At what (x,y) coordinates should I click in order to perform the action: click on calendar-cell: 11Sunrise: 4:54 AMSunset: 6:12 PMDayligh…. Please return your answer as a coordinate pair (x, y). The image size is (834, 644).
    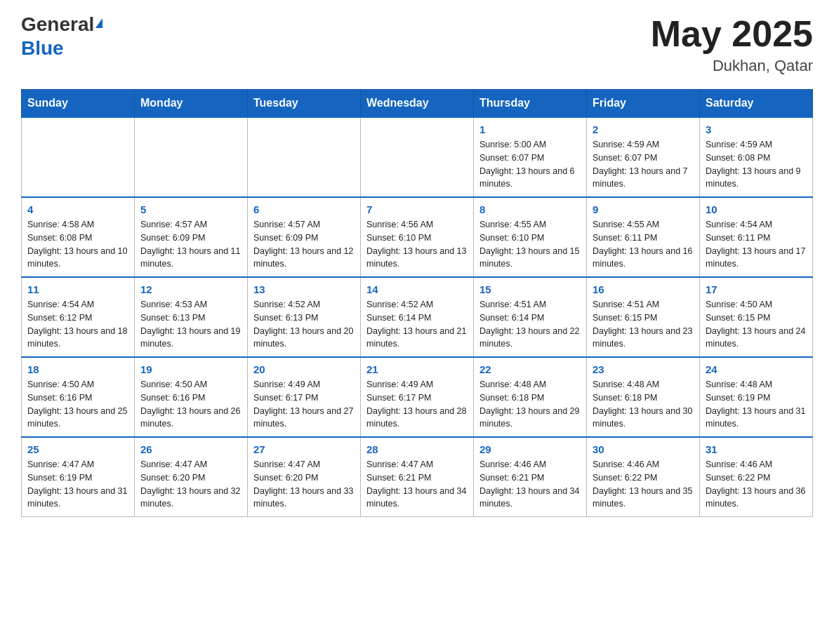
    Looking at the image, I should click on (79, 317).